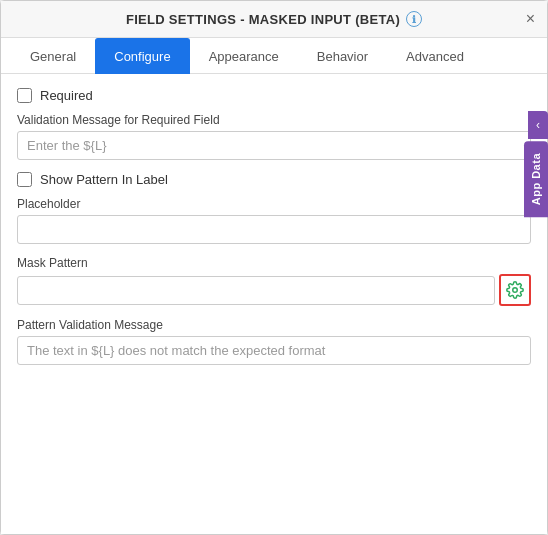 The height and width of the screenshot is (535, 548). Describe the element at coordinates (515, 290) in the screenshot. I see `mask-pattern-gear-button` at that location.